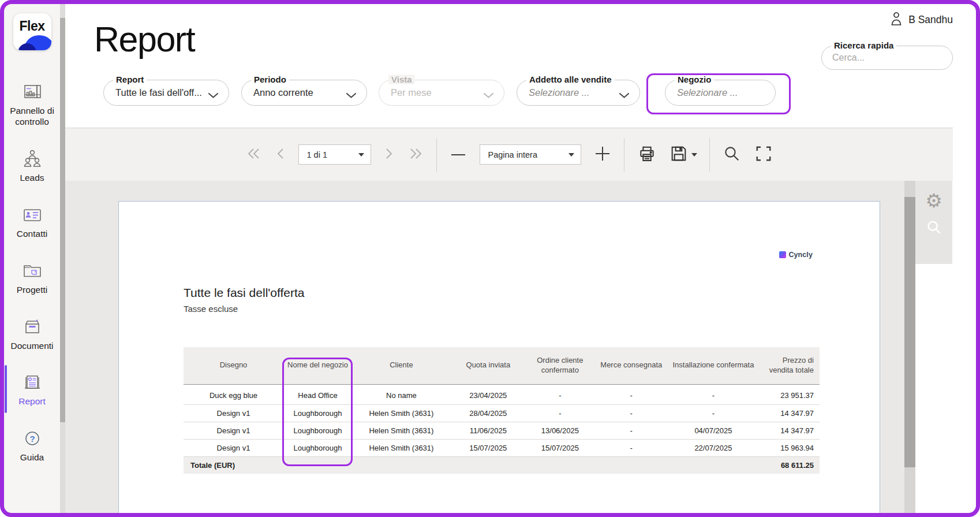 Image resolution: width=980 pixels, height=517 pixels. What do you see at coordinates (789, 430) in the screenshot?
I see `cell: 14 347.97` at bounding box center [789, 430].